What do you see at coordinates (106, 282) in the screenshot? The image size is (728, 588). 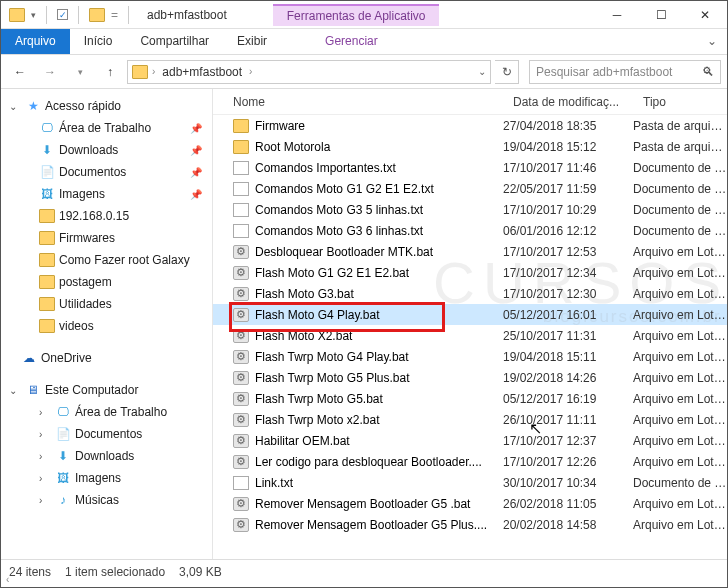 I see `sidebar-item: postagem` at bounding box center [106, 282].